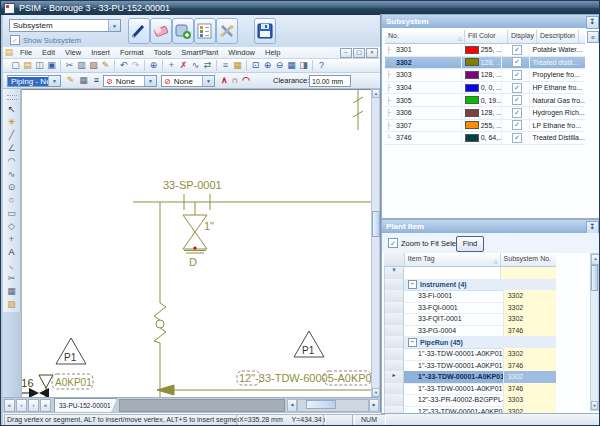 The height and width of the screenshot is (426, 600). I want to click on symbol-tool-icon: ▨, so click(12, 304).